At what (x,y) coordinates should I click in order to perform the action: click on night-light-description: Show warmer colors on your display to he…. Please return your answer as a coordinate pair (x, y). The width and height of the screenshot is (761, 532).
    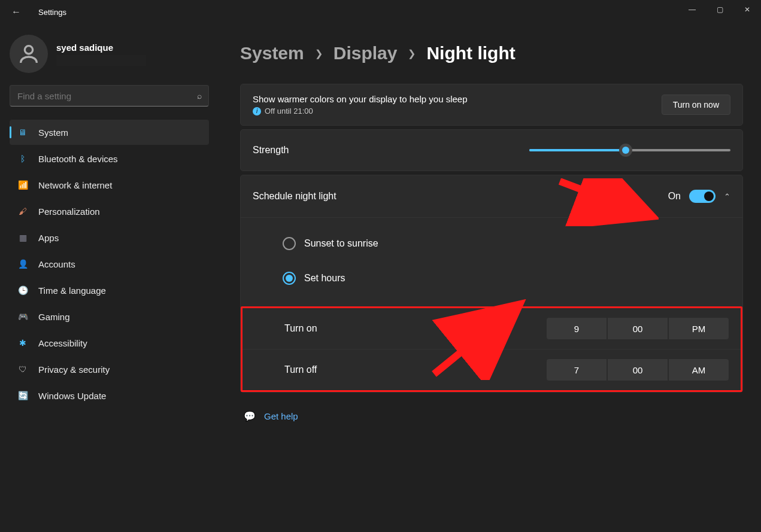
    Looking at the image, I should click on (360, 99).